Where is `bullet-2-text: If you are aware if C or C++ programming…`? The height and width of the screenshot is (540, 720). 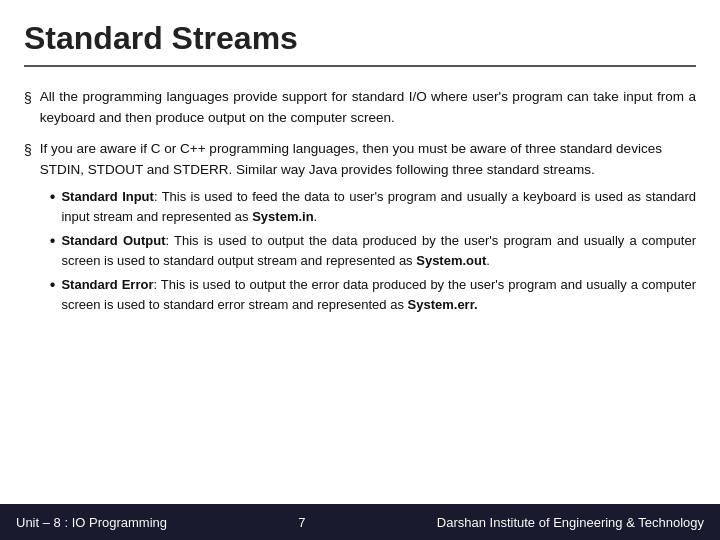
bullet-2-text: If you are aware if C or C++ programming… is located at coordinates (351, 159).